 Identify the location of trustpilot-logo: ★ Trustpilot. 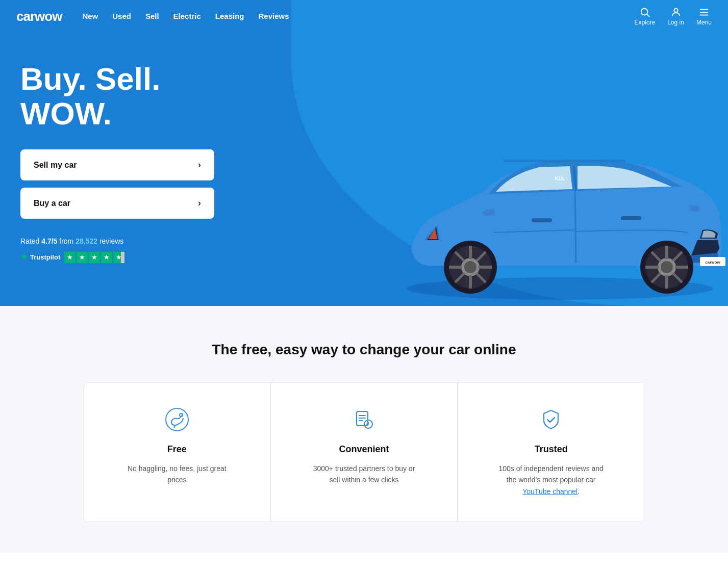
(40, 257).